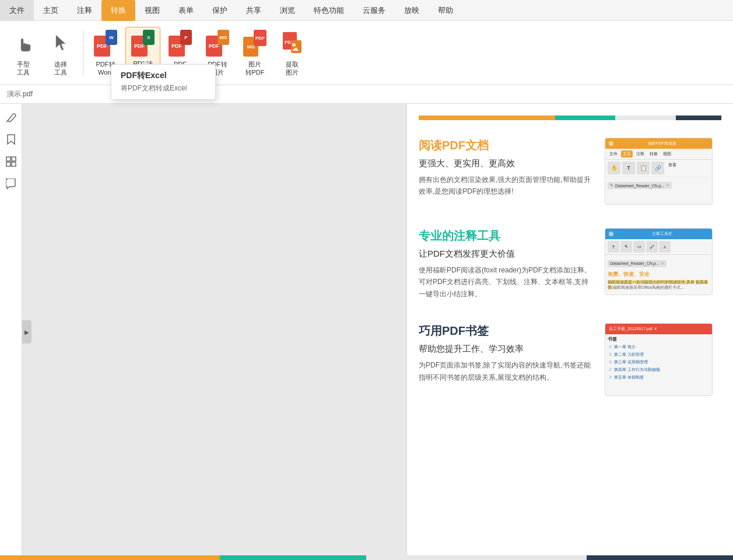 This screenshot has width=733, height=560. Describe the element at coordinates (659, 340) in the screenshot. I see `bk-label: 书签` at that location.